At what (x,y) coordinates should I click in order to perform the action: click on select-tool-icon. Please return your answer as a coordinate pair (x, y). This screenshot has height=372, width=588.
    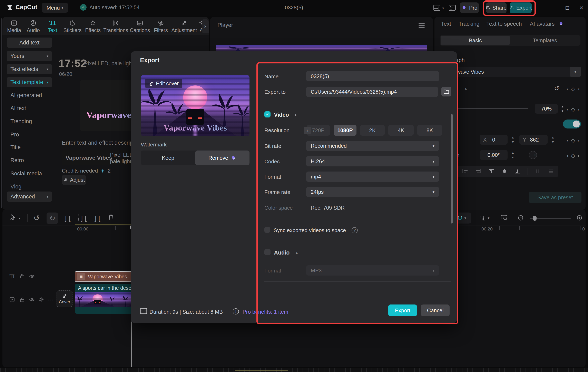
    Looking at the image, I should click on (13, 218).